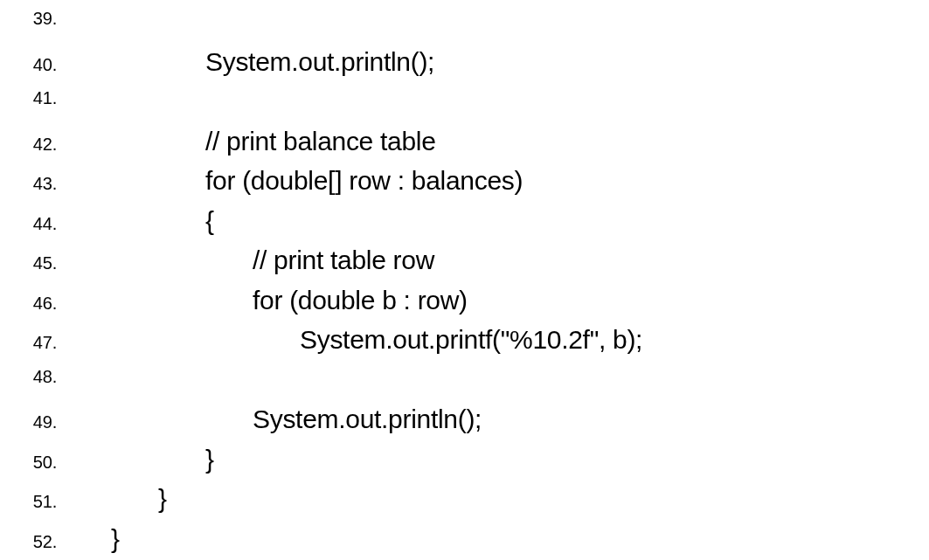 This screenshot has width=929, height=560. Describe the element at coordinates (477, 543) in the screenshot. I see `code-line: 52.}` at that location.